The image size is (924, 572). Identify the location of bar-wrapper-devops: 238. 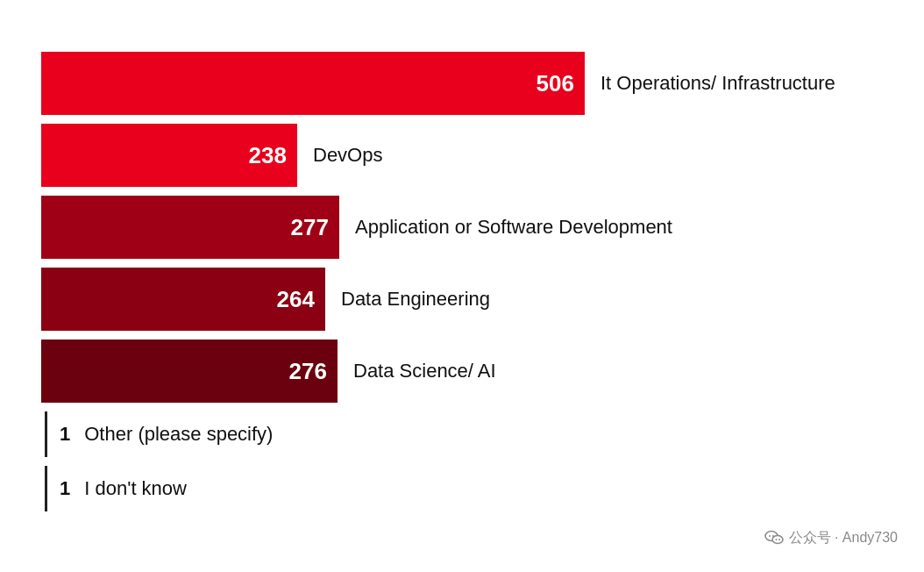
(169, 155).